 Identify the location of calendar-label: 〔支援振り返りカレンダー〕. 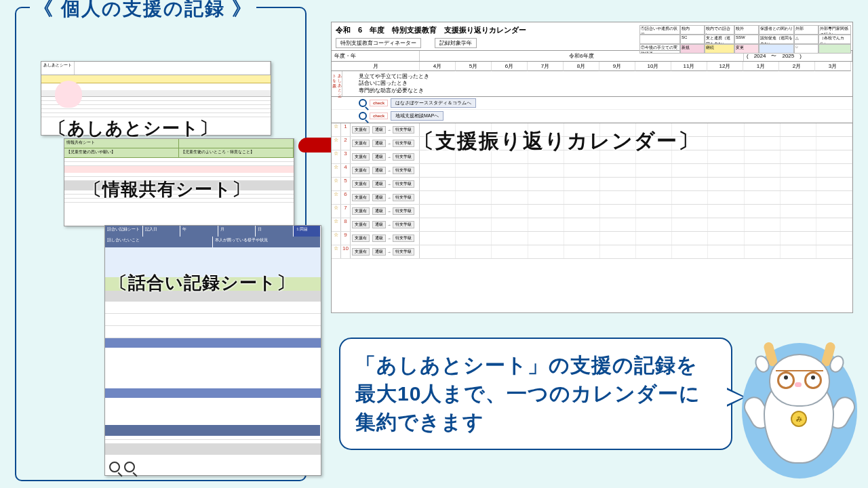
(557, 141).